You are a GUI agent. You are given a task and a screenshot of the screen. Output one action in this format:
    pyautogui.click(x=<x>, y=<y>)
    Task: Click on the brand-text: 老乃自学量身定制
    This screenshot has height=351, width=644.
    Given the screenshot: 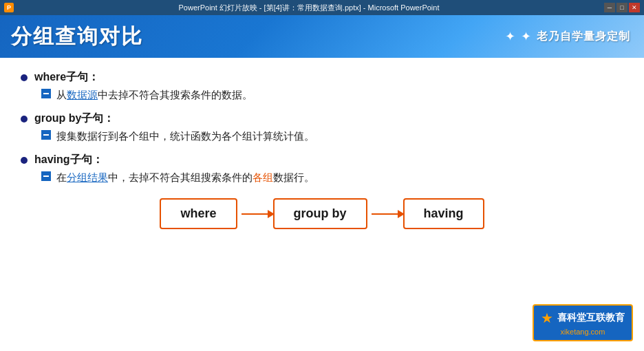 What is the action you would take?
    pyautogui.click(x=583, y=37)
    